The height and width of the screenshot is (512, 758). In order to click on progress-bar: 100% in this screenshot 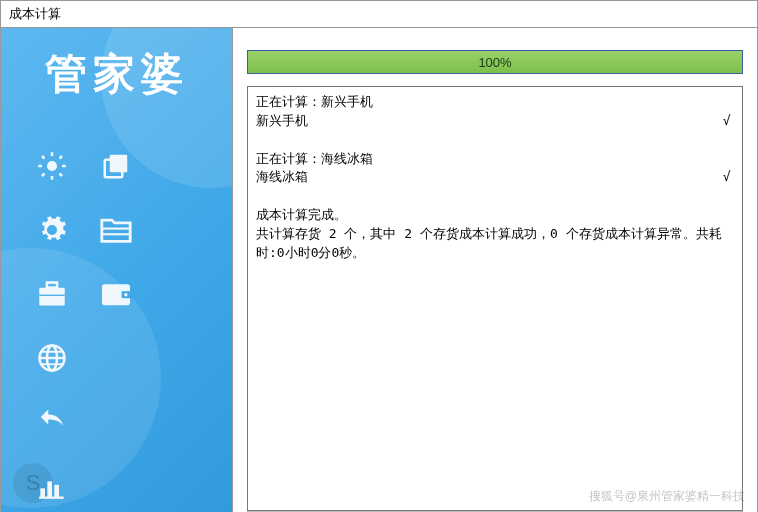, I will do `click(495, 62)`.